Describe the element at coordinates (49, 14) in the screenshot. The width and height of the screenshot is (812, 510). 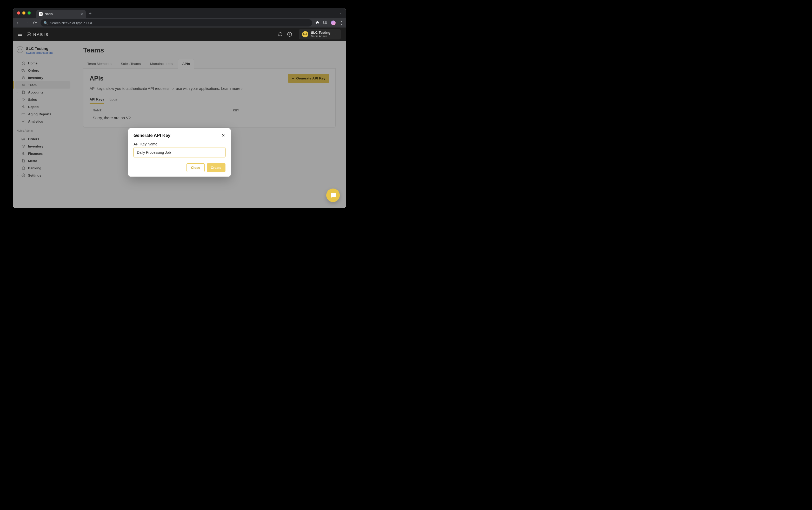
I see `tab-title: Nabis` at that location.